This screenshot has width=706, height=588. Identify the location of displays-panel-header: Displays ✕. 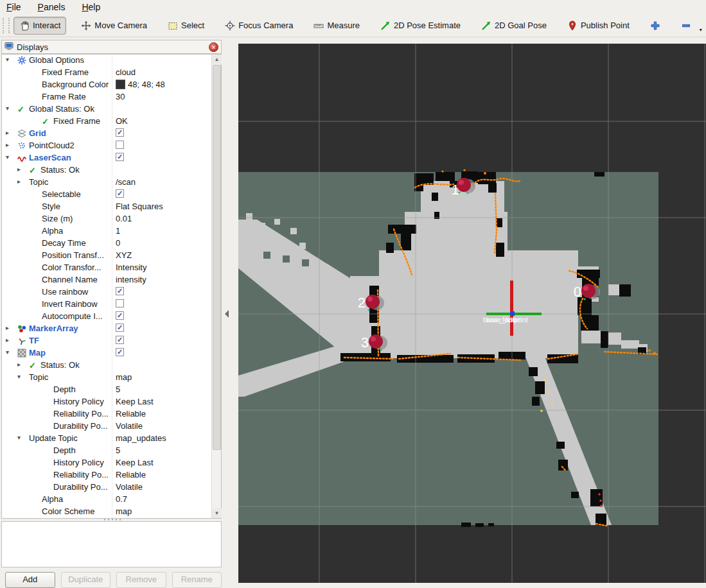
(112, 47).